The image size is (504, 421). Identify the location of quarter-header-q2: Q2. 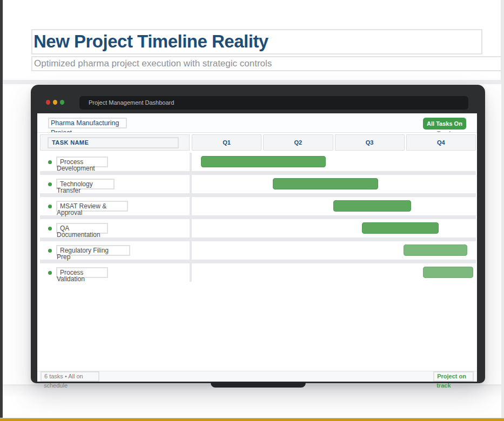
(298, 142).